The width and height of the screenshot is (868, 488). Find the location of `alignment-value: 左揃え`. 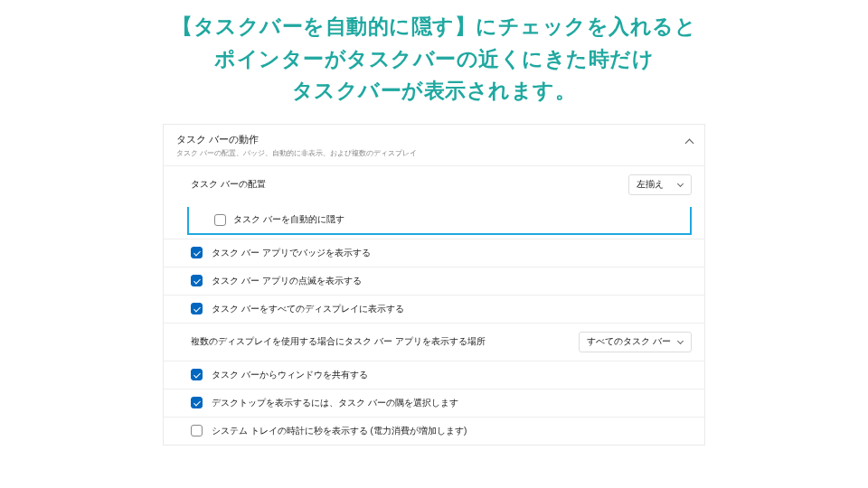

alignment-value: 左揃え is located at coordinates (650, 184).